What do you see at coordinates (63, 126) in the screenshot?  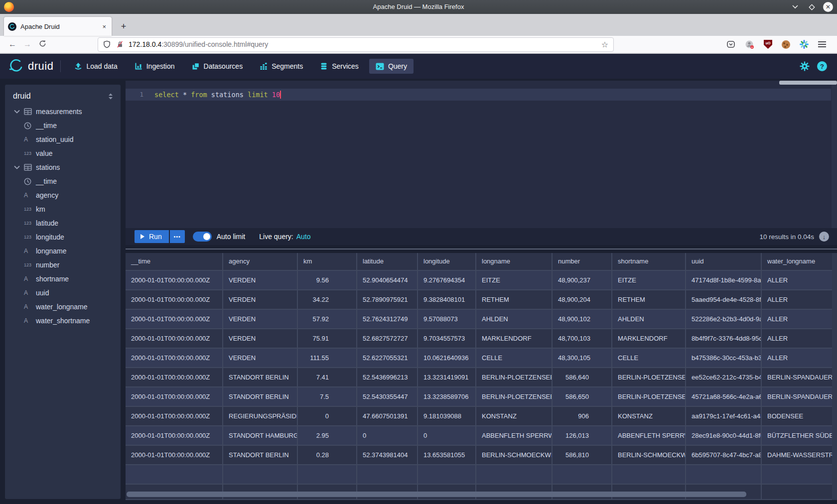 I see `sidebar-column-__time: __time` at bounding box center [63, 126].